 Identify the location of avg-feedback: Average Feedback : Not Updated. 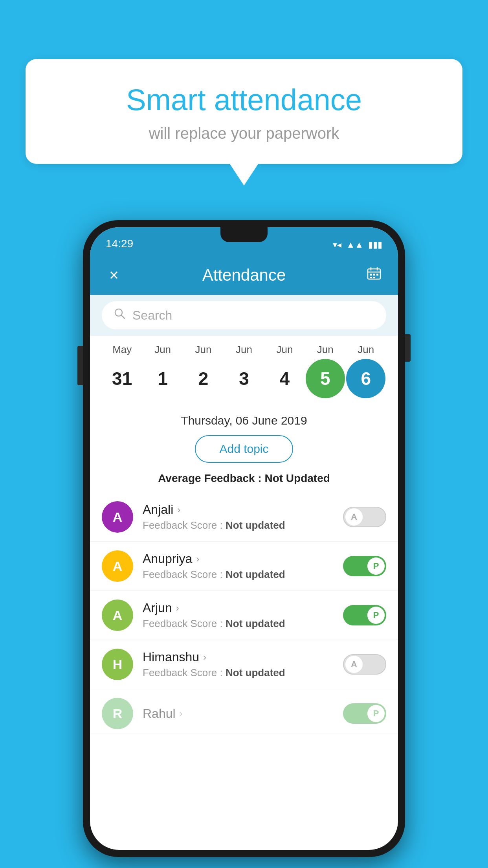
(244, 481).